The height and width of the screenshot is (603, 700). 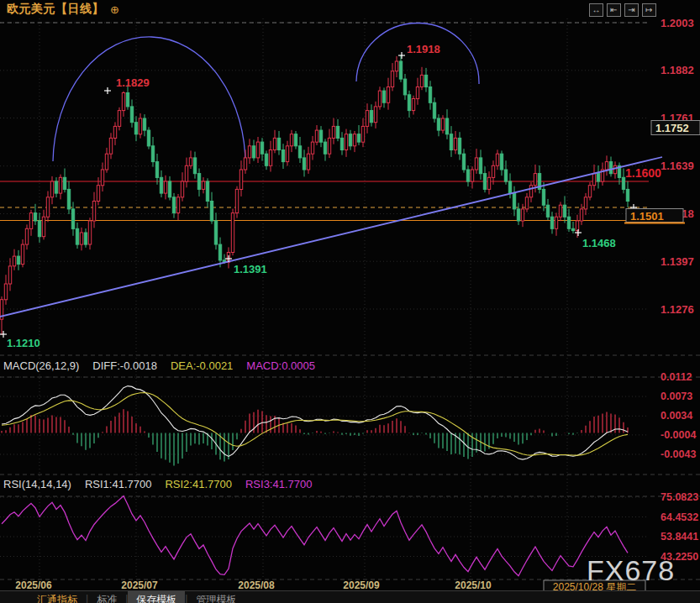 What do you see at coordinates (57, 597) in the screenshot?
I see `tab-汇通指标: 汇通指标` at bounding box center [57, 597].